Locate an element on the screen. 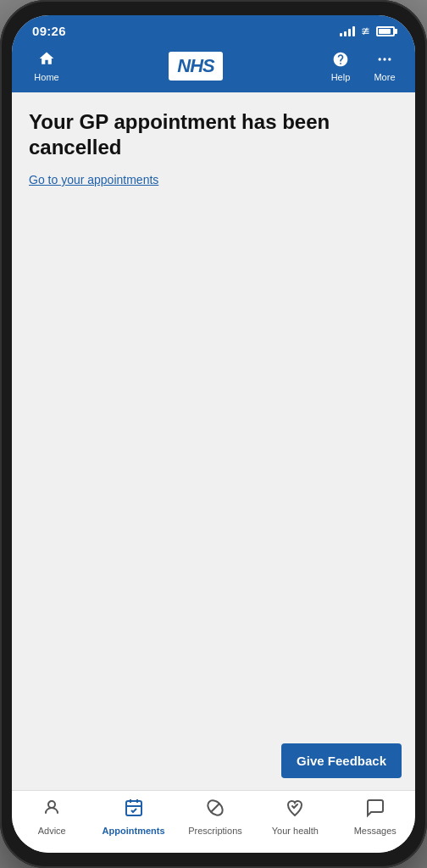 The image size is (427, 868). nav-item-prescriptions: Prescriptions is located at coordinates (215, 817).